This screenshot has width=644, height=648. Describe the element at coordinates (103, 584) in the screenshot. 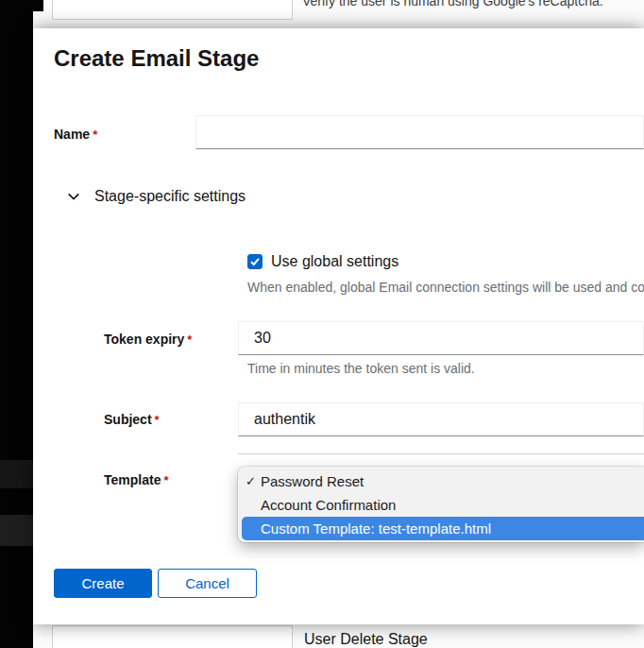

I see `create-button: Create` at that location.